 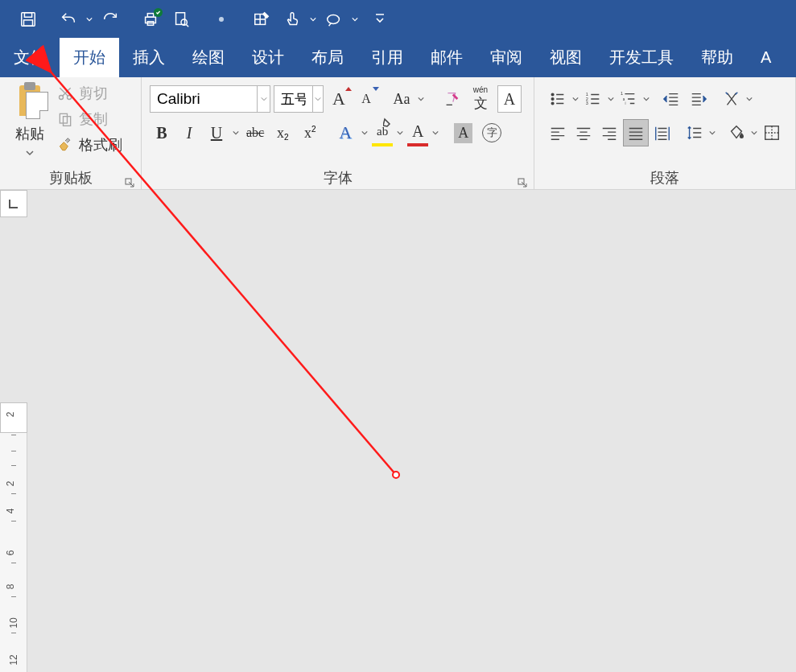 What do you see at coordinates (558, 99) in the screenshot?
I see `bullets-button` at bounding box center [558, 99].